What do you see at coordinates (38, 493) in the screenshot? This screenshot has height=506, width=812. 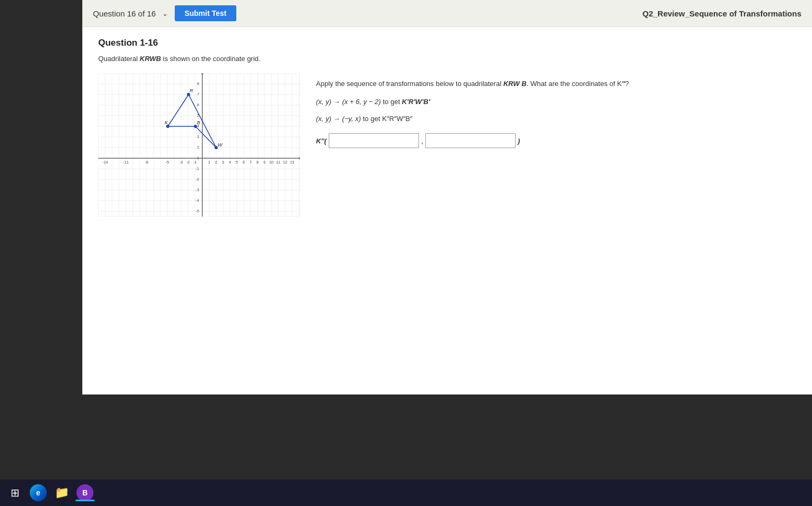 I see `edge-button: e` at bounding box center [38, 493].